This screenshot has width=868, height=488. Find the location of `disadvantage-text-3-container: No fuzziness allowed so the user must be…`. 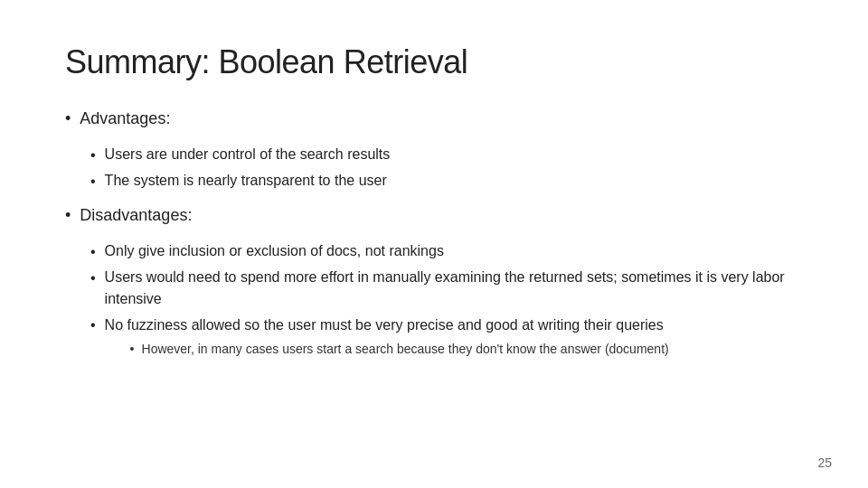

disadvantage-text-3-container: No fuzziness allowed so the user must be… is located at coordinates (387, 336).